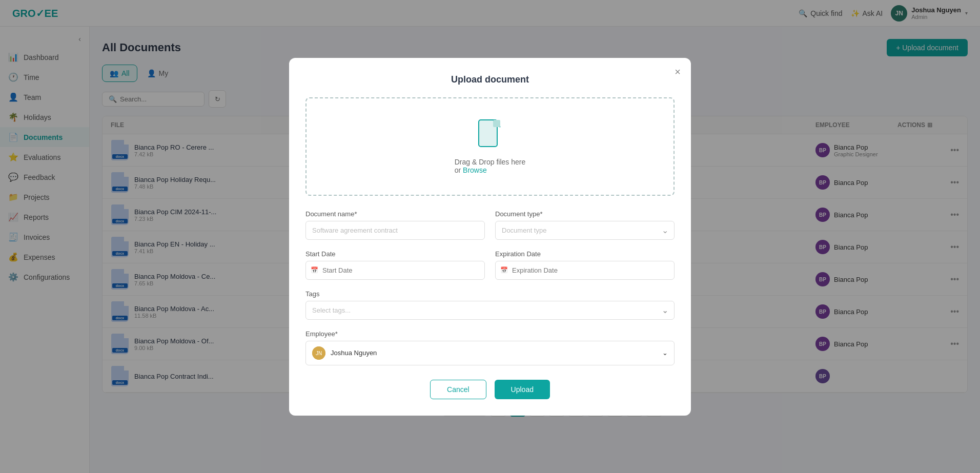  Describe the element at coordinates (319, 353) in the screenshot. I see `employee-avatar: JN` at that location.